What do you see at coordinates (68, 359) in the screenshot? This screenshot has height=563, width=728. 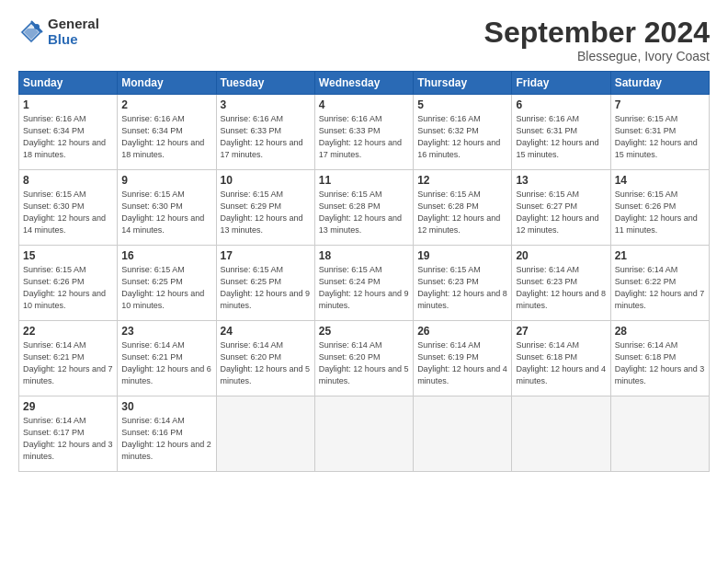 I see `calendar-cell: 22Sunrise: 6:14 AMSunset: 6:21 PMDayligh…` at bounding box center [68, 359].